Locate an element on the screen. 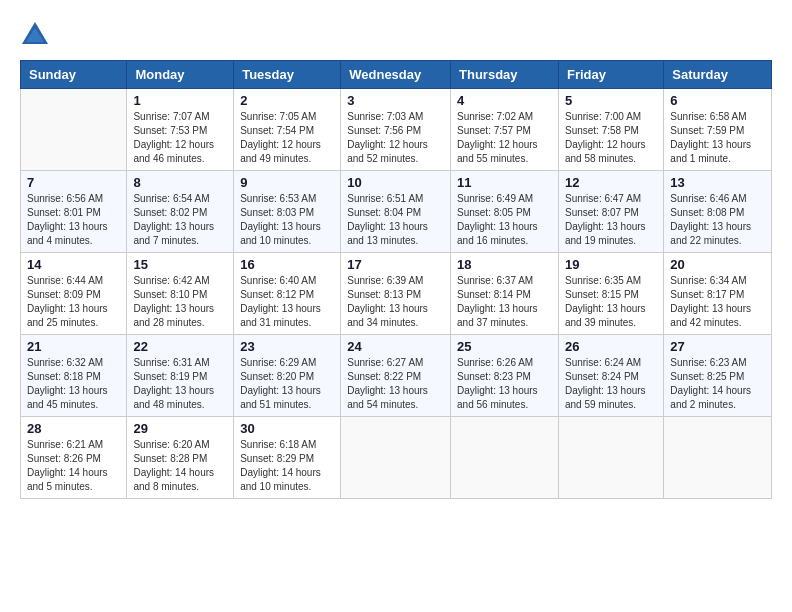 This screenshot has height=612, width=792. calendar-cell: 11Sunrise: 6:49 AMSunset: 8:05 PMDayligh… is located at coordinates (505, 212).